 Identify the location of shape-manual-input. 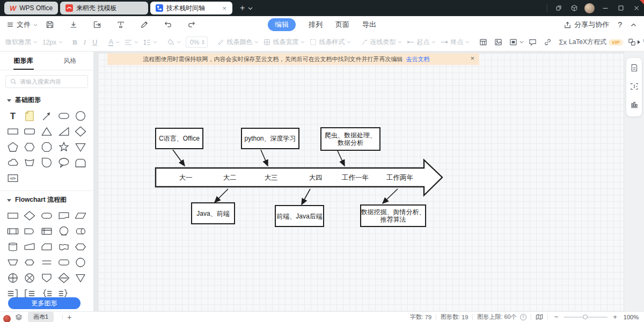
(30, 247).